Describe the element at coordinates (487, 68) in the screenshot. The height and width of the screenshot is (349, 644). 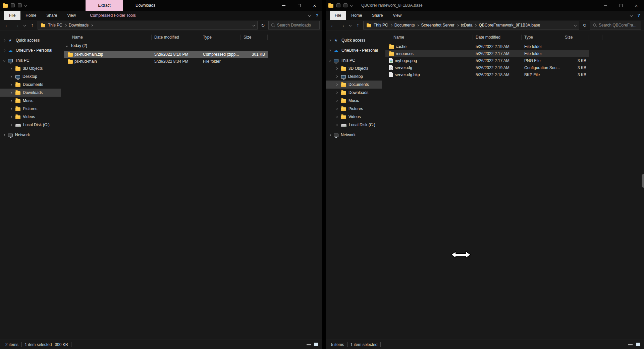
I see `file-row: server.cfg 5/26/2022 2:19 AM Configurati…` at that location.